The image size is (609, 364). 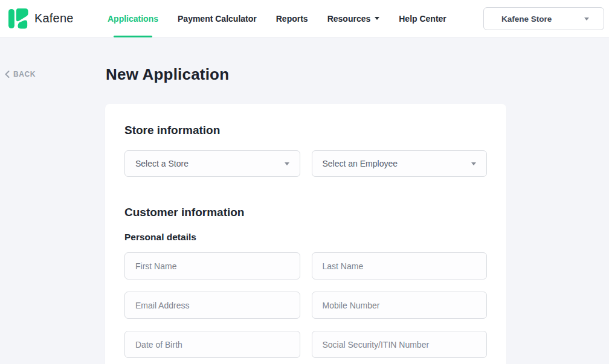 I want to click on nav-resources-label: Resources, so click(x=349, y=19).